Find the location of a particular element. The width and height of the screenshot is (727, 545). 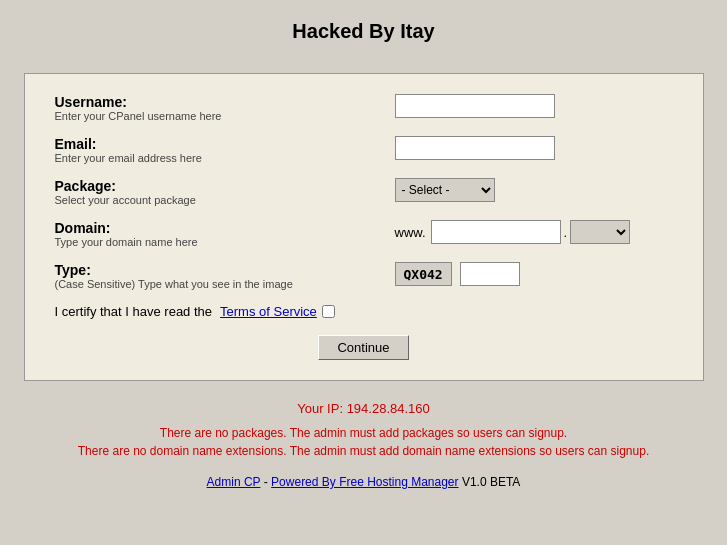

footer: Admin CP - Powered By Free Hosting Manag… is located at coordinates (364, 482).